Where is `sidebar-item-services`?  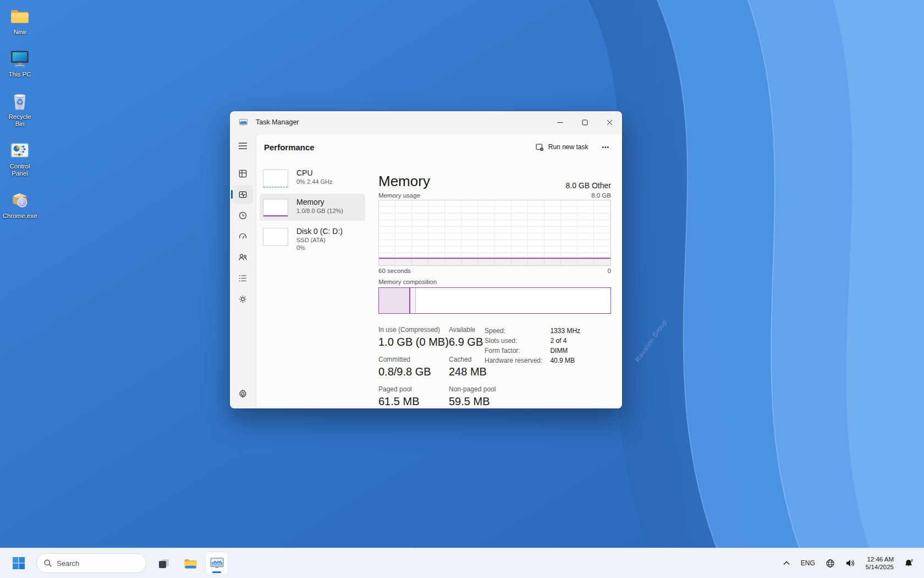 sidebar-item-services is located at coordinates (243, 299).